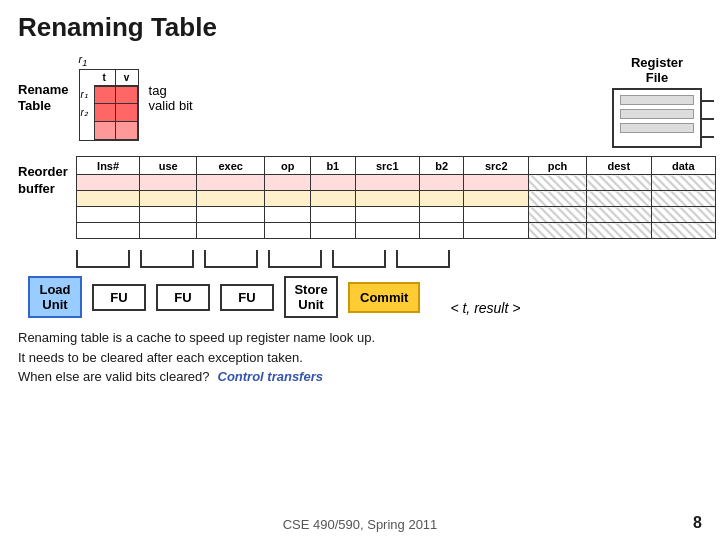  I want to click on rename-table-block: Rename Table r1, so click(106, 97).